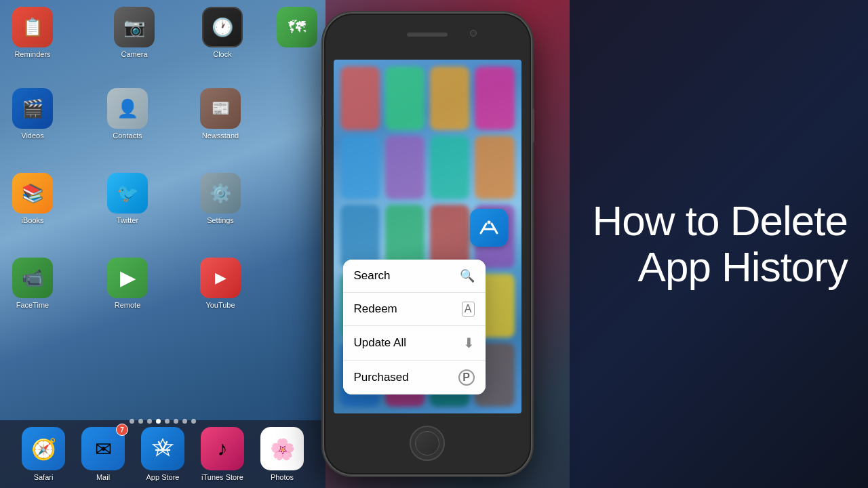 The image size is (868, 488). I want to click on app-icon-camera: 📷 Camera, so click(134, 33).